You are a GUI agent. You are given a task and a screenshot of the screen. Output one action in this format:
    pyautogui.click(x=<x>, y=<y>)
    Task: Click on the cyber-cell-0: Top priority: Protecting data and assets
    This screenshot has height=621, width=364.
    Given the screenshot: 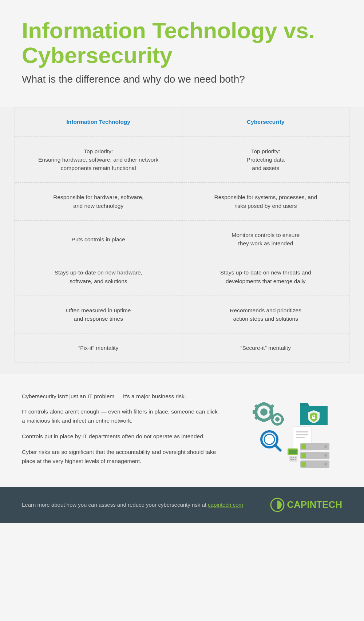 What is the action you would take?
    pyautogui.click(x=266, y=159)
    